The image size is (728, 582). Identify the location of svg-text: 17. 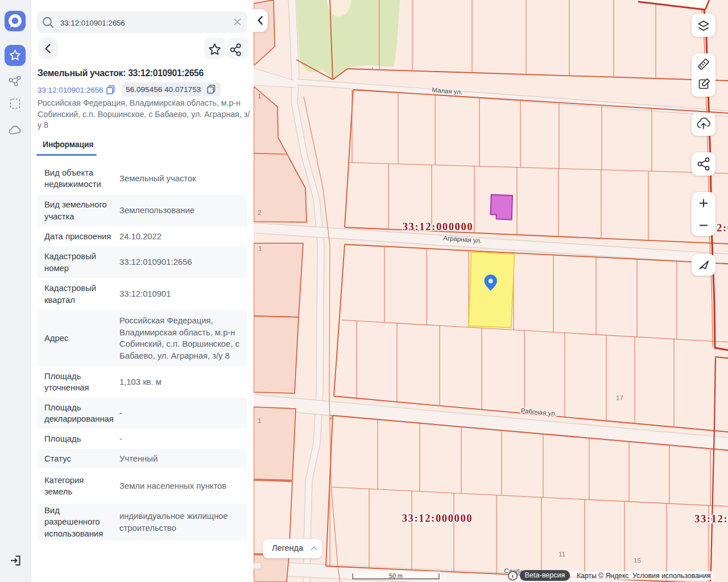
(620, 398).